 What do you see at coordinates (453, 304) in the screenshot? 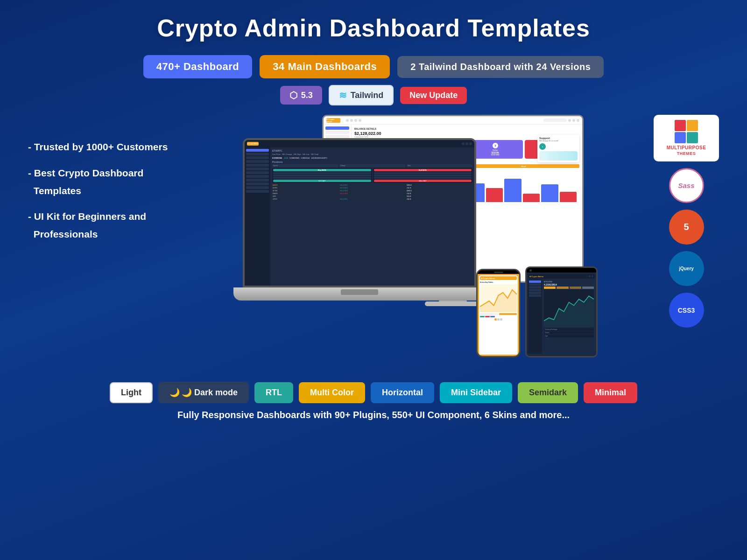
I see `monitor-base` at bounding box center [453, 304].